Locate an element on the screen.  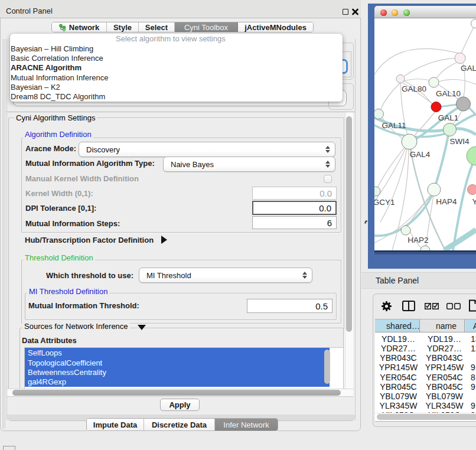
svg-text: SWI4 is located at coordinates (459, 142).